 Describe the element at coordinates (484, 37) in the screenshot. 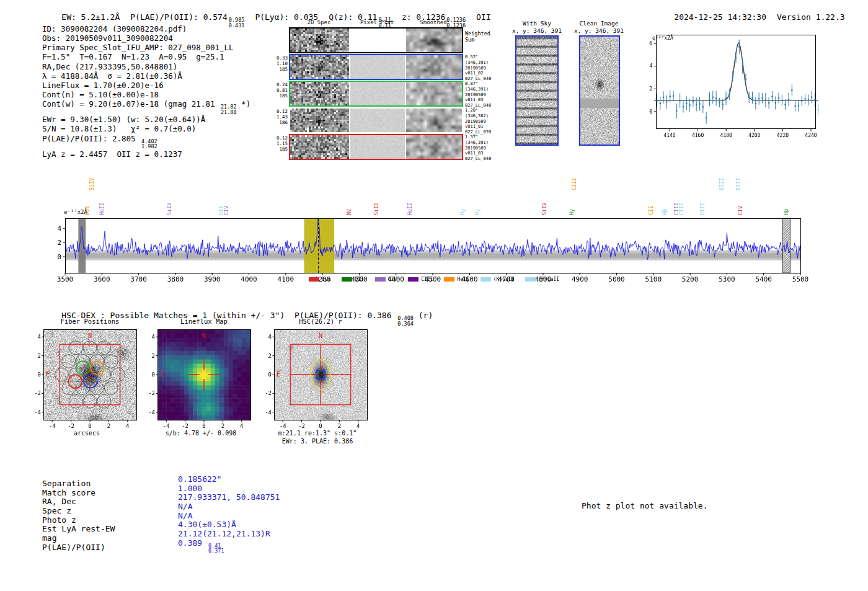

I see `weighted-sum-label: WeightedSum` at that location.